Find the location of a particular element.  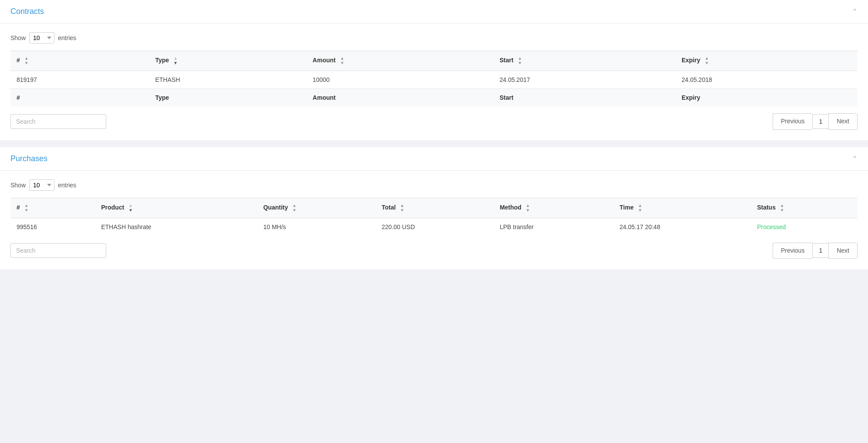

section-divider is located at coordinates (434, 145).